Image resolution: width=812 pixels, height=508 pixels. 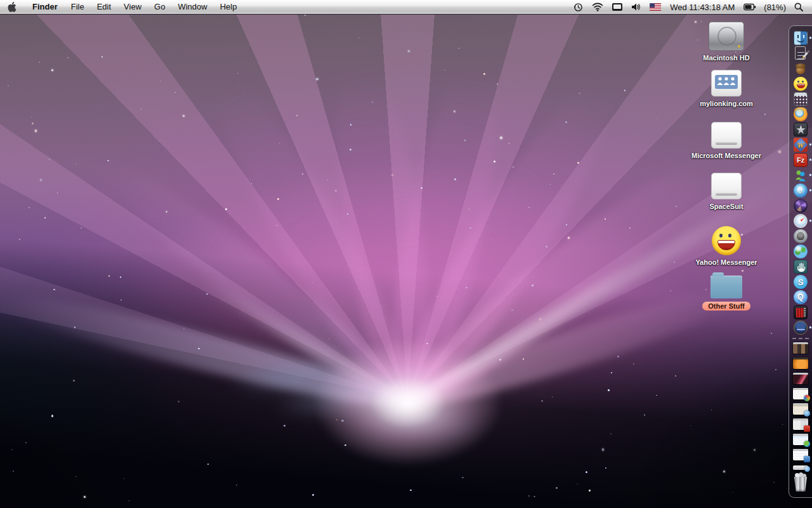 I want to click on menu-bar-clock: Wed 11:43:18 AM, so click(x=702, y=8).